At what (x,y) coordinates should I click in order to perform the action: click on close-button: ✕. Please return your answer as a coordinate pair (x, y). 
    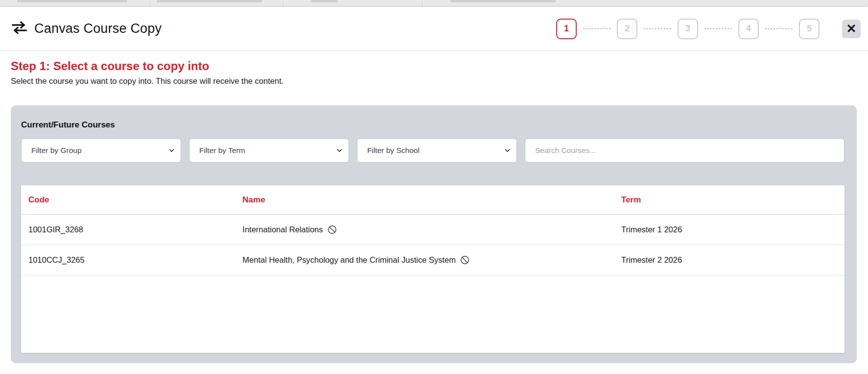
    Looking at the image, I should click on (851, 29).